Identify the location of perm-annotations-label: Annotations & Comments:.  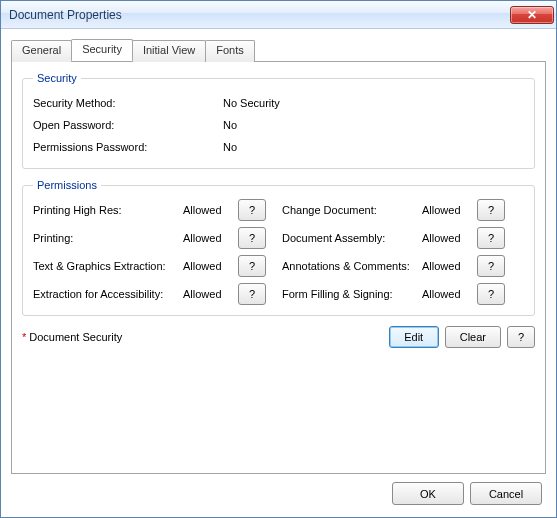
(352, 266).